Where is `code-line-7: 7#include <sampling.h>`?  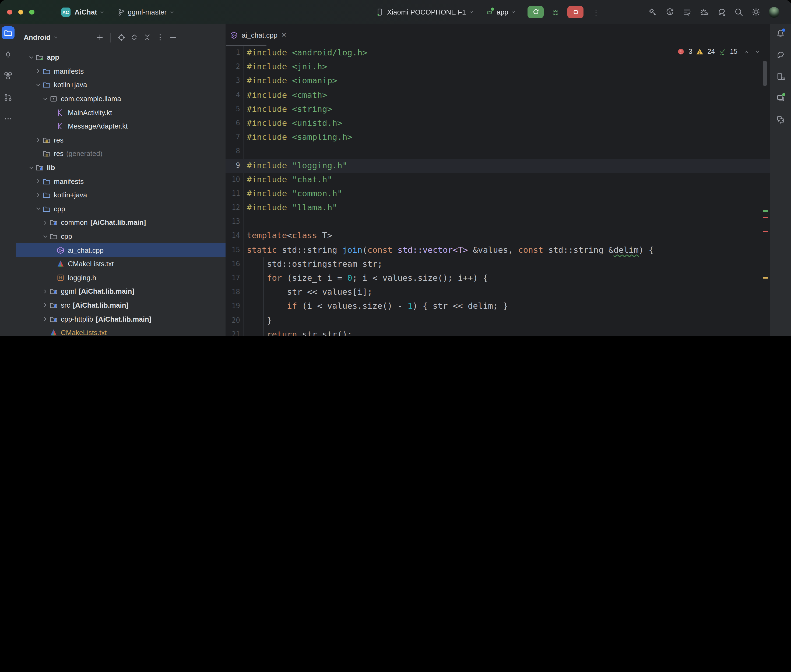
code-line-7: 7#include <sampling.h> is located at coordinates (498, 137).